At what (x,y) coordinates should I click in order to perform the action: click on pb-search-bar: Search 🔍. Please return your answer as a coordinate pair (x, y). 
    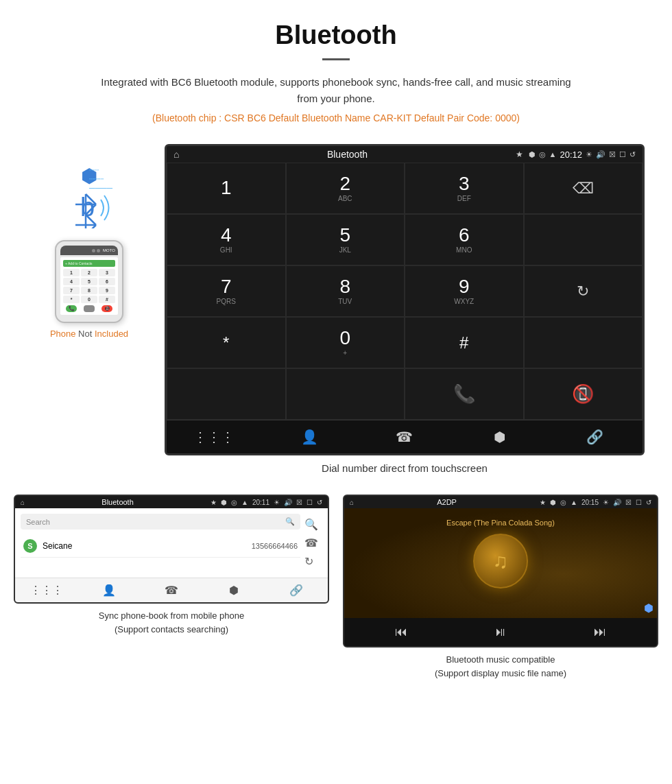
    Looking at the image, I should click on (160, 521).